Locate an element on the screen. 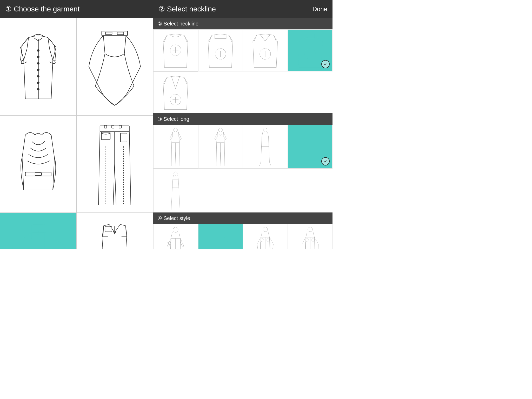  right-title: ② Select neckline is located at coordinates (187, 9).